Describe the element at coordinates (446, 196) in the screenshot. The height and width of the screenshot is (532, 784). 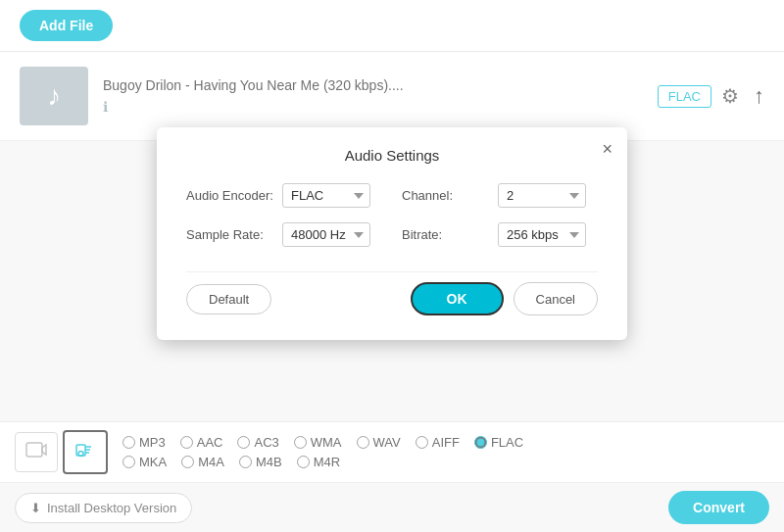
I see `channel-label: Channel:` at that location.